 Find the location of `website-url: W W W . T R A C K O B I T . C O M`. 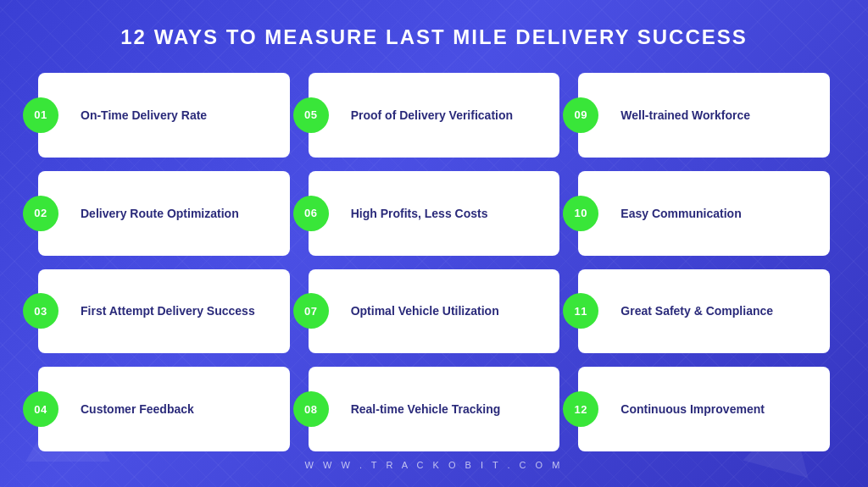

website-url: W W W . T R A C K O B I T . C O M is located at coordinates (434, 465).